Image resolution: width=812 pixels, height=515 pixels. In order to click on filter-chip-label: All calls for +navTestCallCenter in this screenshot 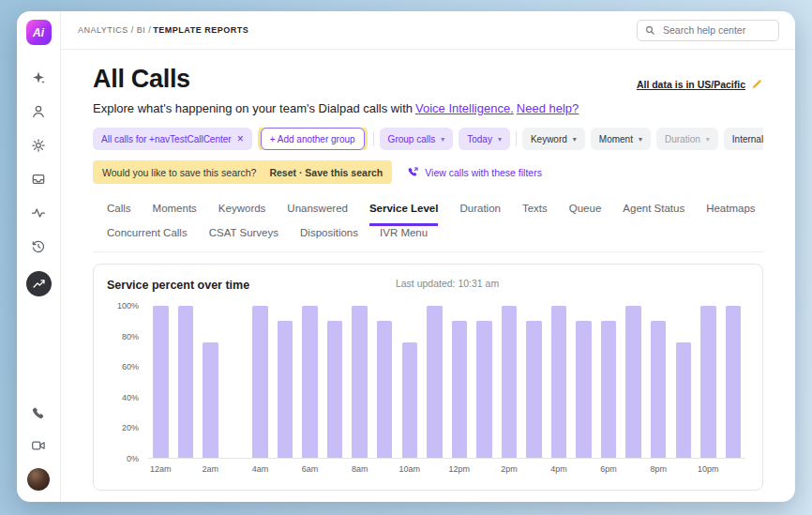, I will do `click(167, 139)`.